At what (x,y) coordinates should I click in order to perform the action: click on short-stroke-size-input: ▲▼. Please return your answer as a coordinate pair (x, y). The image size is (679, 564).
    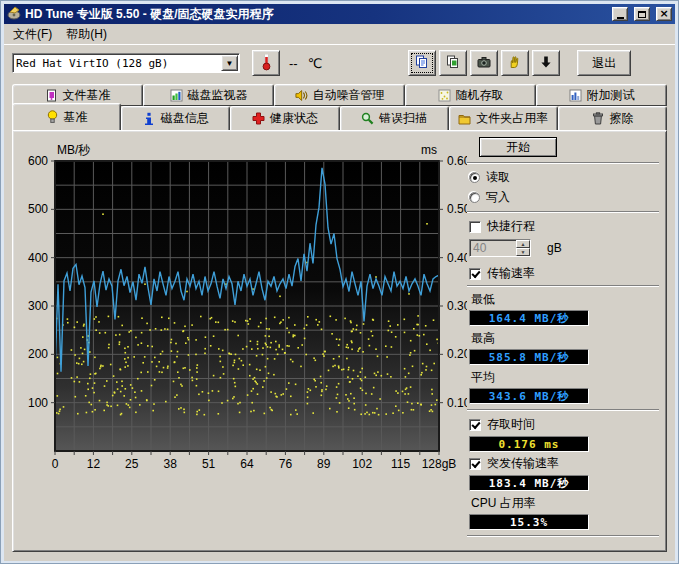
    Looking at the image, I should click on (500, 248).